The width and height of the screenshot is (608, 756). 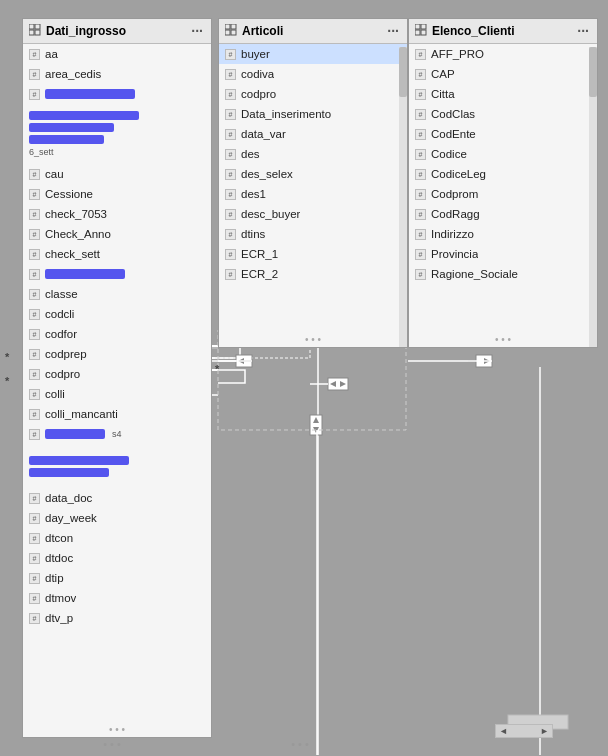 I want to click on table-row: # dtins, so click(x=313, y=234).